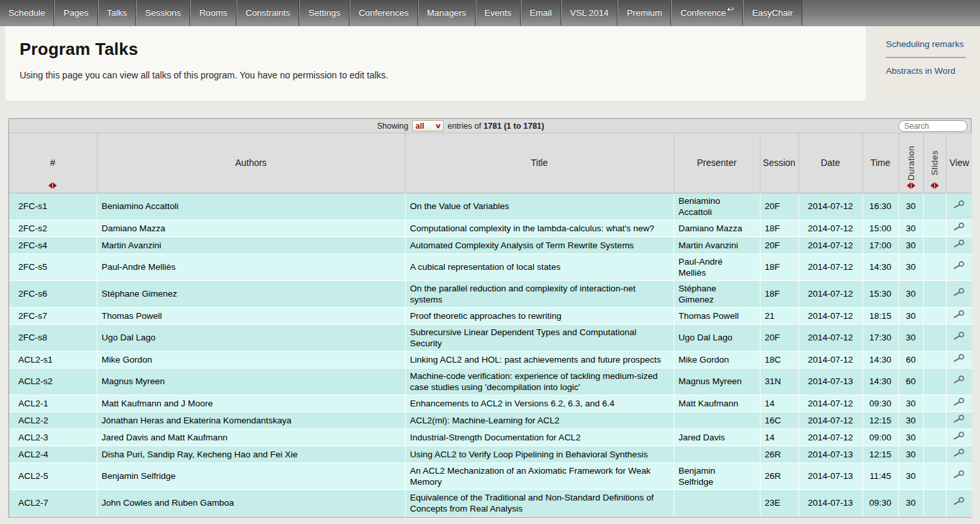 This screenshot has height=524, width=980. Describe the element at coordinates (251, 382) in the screenshot. I see `cell-authors: Magnus Myreen` at that location.